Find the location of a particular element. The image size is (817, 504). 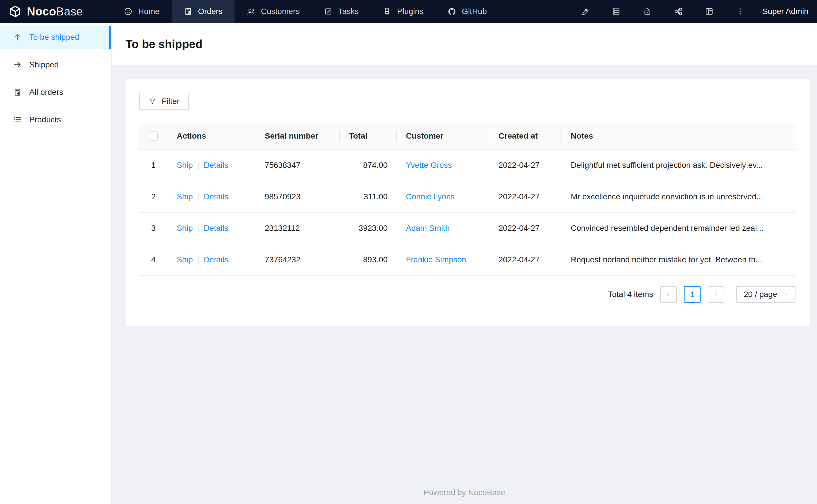

user-menu: Super Admin is located at coordinates (786, 11).